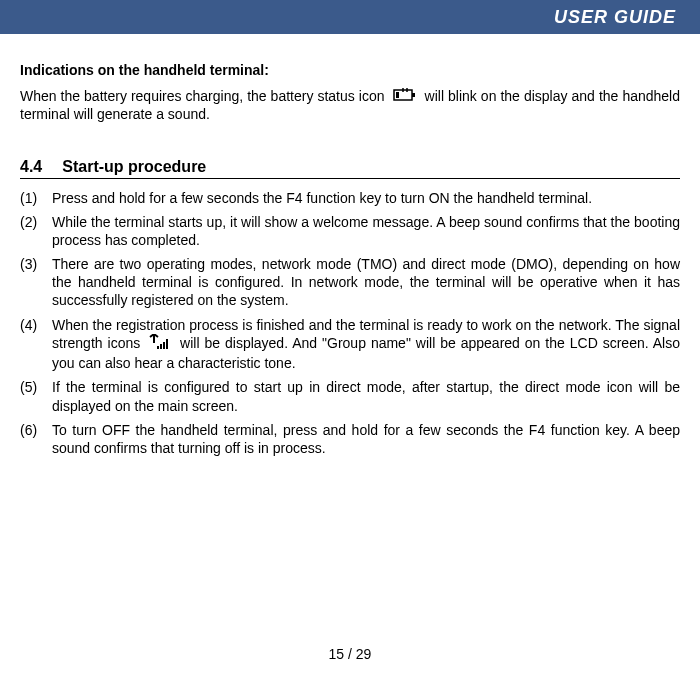  Describe the element at coordinates (36, 344) in the screenshot. I see `list-num: (4)` at that location.